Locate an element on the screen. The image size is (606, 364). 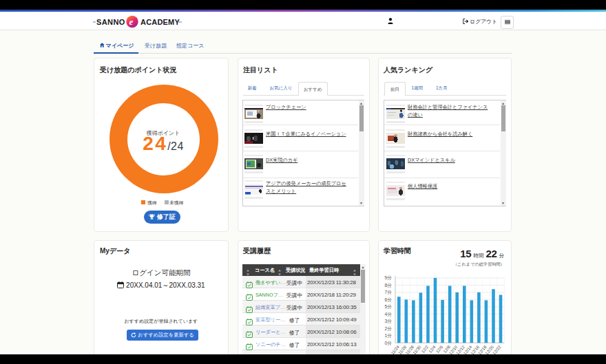
svg-text: 4分 is located at coordinates (388, 314).